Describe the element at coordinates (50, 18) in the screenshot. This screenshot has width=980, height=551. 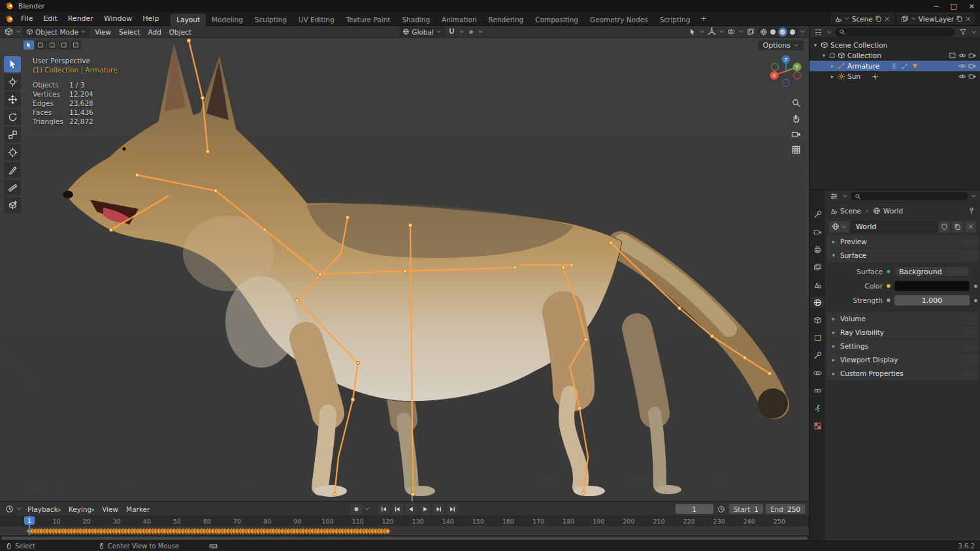
I see `menu-edit: Edit` at that location.